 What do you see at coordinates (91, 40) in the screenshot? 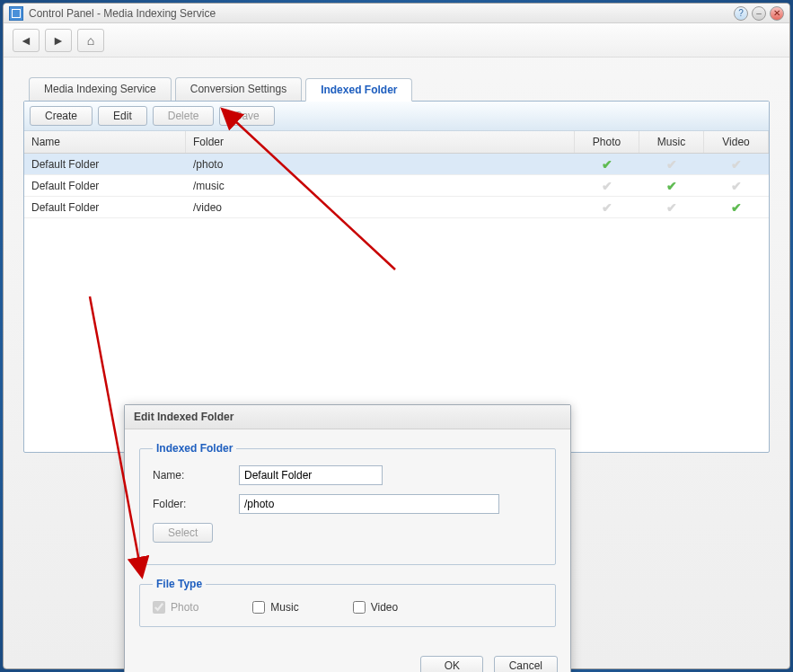
I see `home-button: ⌂` at bounding box center [91, 40].